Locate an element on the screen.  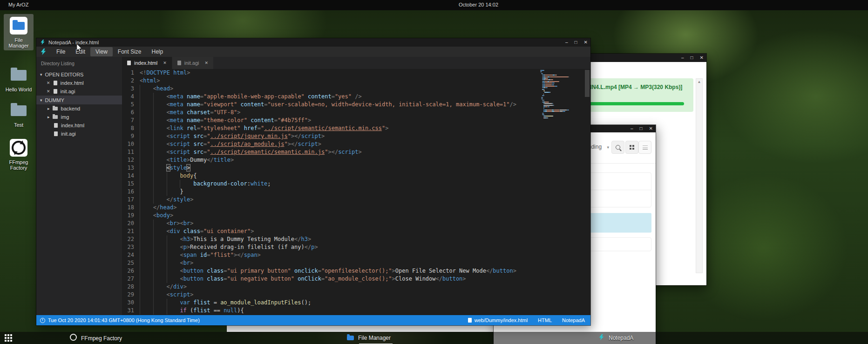
tree-item-backend: ▸backend is located at coordinates (79, 109).